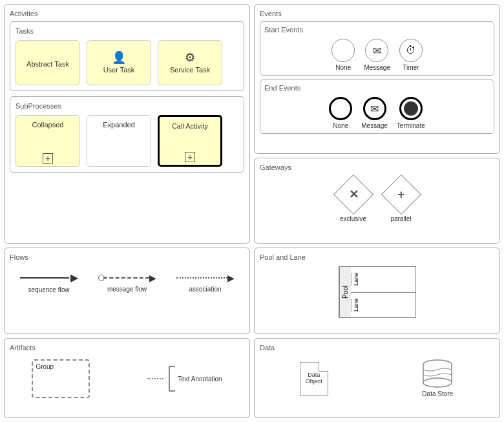 This screenshot has height=422, width=504. What do you see at coordinates (119, 63) in the screenshot?
I see `user-task: 👤 User Task` at bounding box center [119, 63].